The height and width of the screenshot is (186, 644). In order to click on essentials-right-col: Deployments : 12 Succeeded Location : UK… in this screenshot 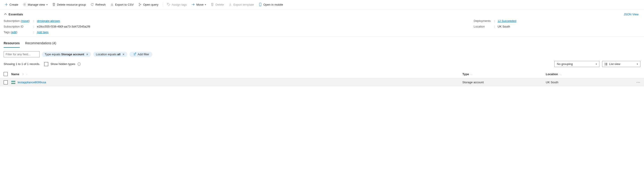, I will do `click(557, 27)`.